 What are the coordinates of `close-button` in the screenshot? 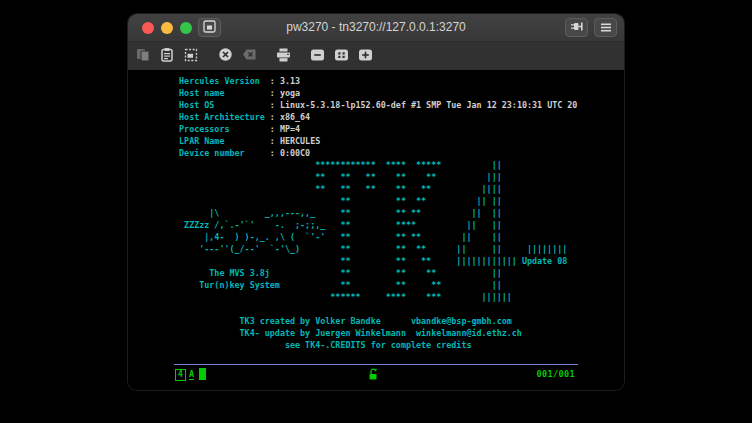 It's located at (148, 28).